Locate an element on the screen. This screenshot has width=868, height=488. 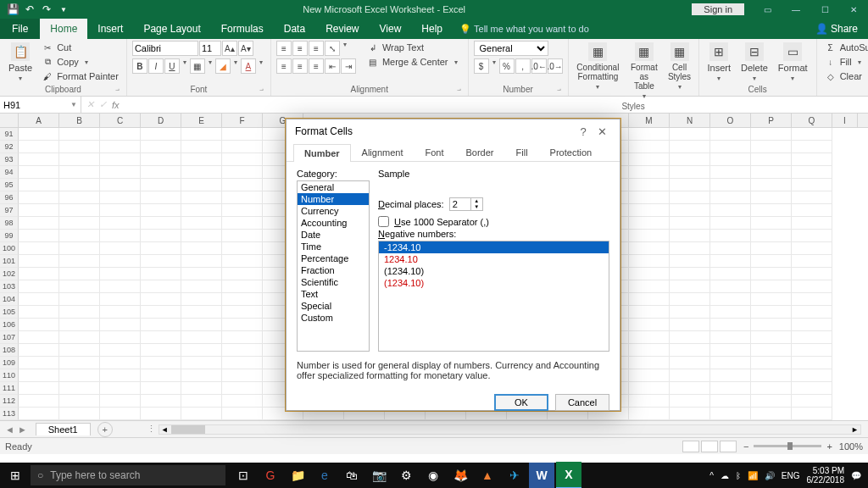
use-separator-label: Use 1000 Separator (,) is located at coordinates (442, 222).